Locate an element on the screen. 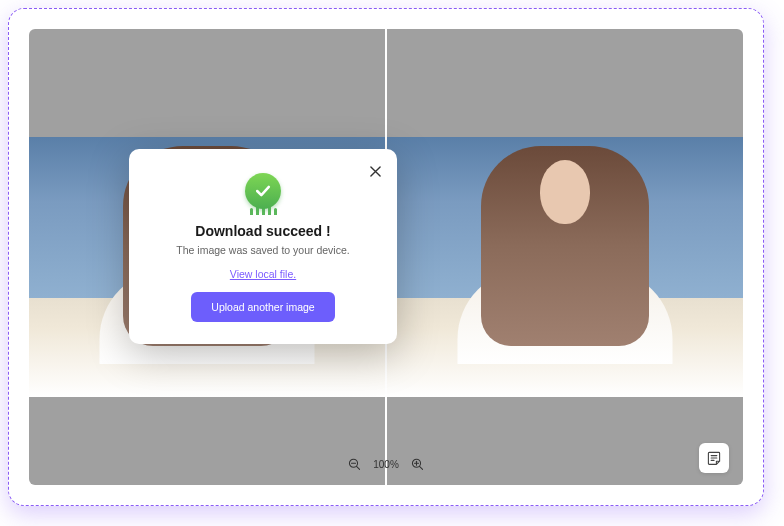 The image size is (784, 526). zoom-controls: 100% is located at coordinates (386, 464).